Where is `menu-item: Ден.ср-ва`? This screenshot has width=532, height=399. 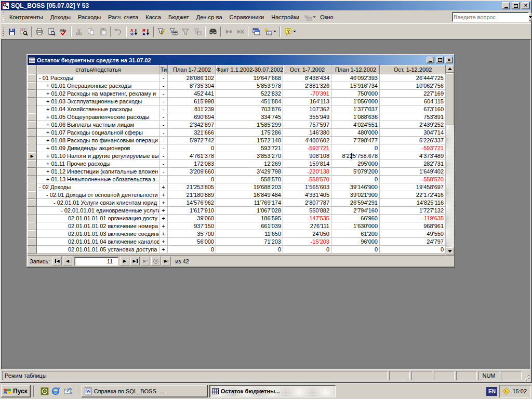 menu-item: Ден.ср-ва is located at coordinates (209, 17).